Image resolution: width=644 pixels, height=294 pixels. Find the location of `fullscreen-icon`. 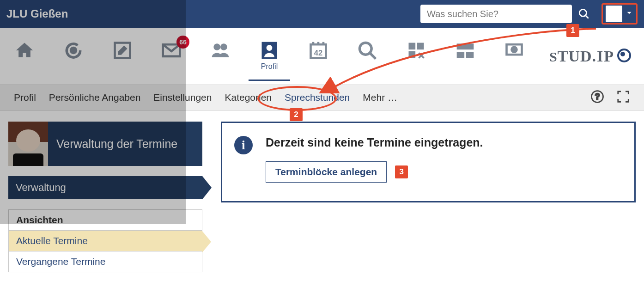

fullscreen-icon is located at coordinates (623, 98).